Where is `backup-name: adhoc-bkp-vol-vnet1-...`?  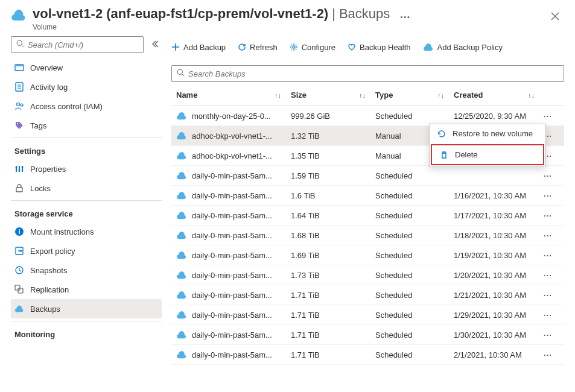
backup-name: adhoc-bkp-vol-vnet1-... is located at coordinates (232, 136).